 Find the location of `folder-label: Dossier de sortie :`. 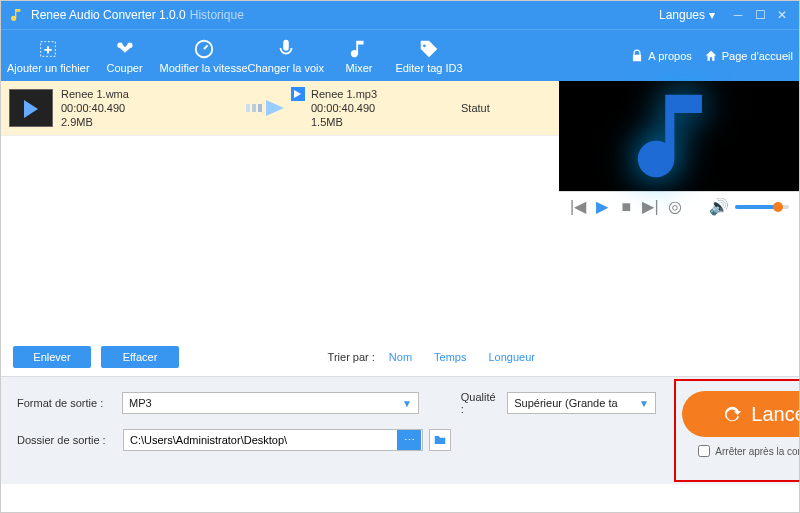

folder-label: Dossier de sortie : is located at coordinates (67, 440).